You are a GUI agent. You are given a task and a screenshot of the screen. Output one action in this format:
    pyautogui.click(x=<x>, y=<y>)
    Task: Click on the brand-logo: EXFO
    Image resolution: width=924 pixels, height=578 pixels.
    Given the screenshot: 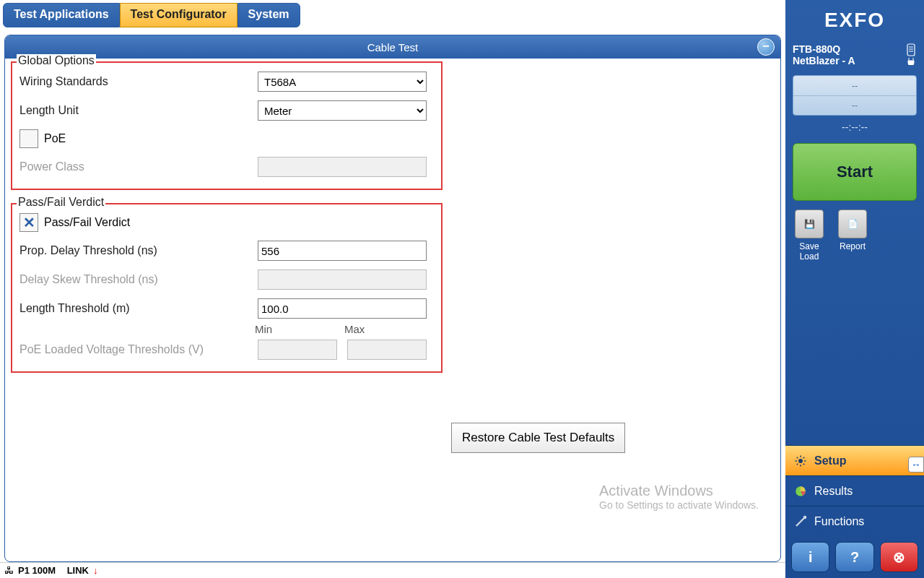 What is the action you would take?
    pyautogui.click(x=855, y=20)
    